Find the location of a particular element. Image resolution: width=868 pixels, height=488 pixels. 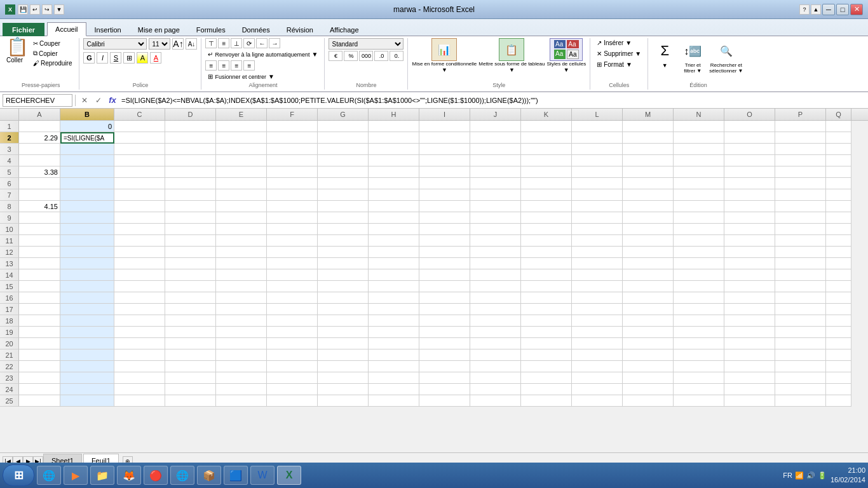

cell-d1 is located at coordinates (191, 126).